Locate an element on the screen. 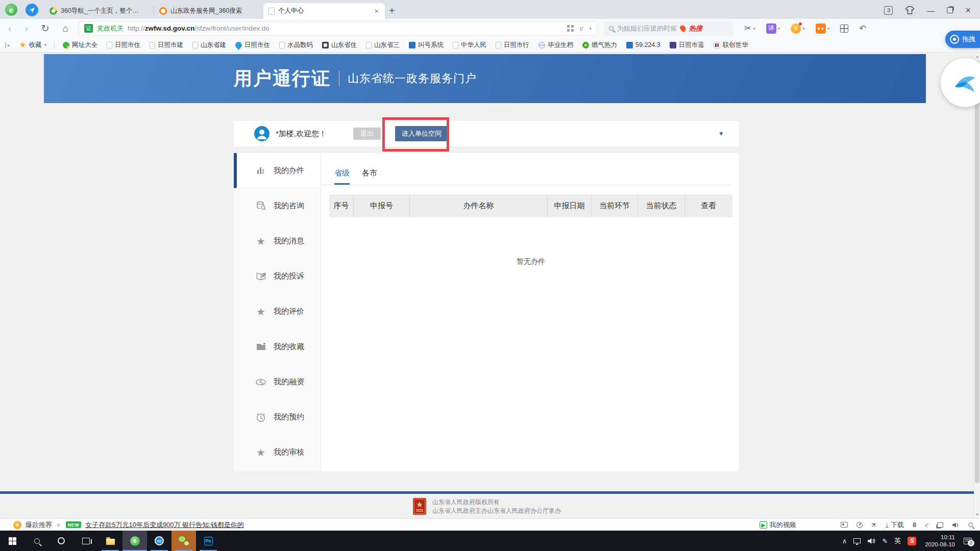 This screenshot has width=980, height=551. bookmark-item: 山东省建 is located at coordinates (209, 45).